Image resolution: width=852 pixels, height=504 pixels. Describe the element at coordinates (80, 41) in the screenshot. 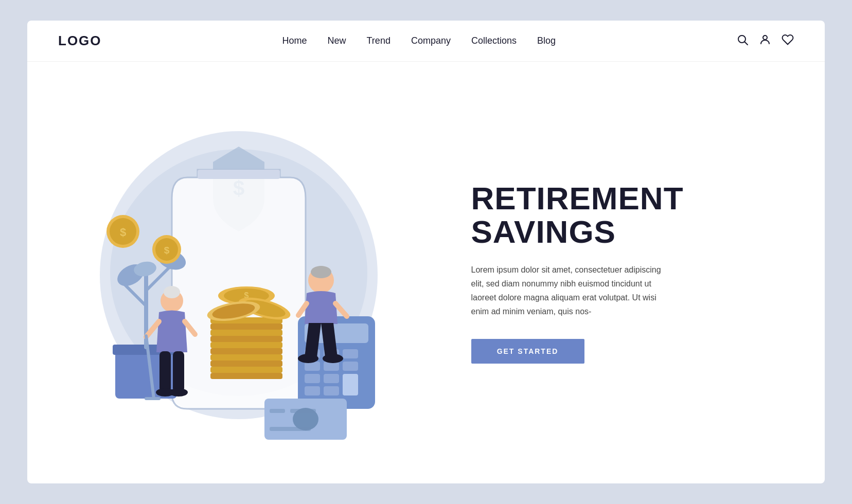

I see `logo: LOGO` at that location.